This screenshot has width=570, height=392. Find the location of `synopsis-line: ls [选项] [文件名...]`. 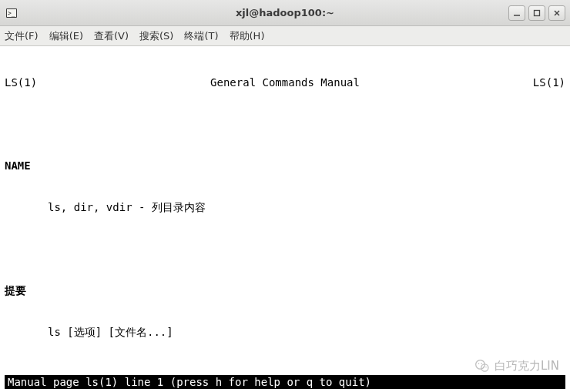

synopsis-line: ls [选项] [文件名...] is located at coordinates (285, 332).